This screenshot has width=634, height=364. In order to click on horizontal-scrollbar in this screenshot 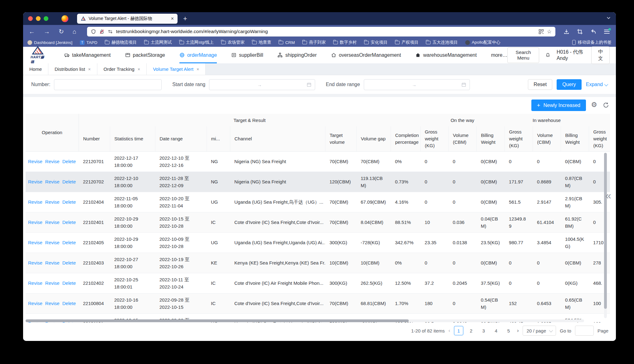, I will do `click(305, 321)`.